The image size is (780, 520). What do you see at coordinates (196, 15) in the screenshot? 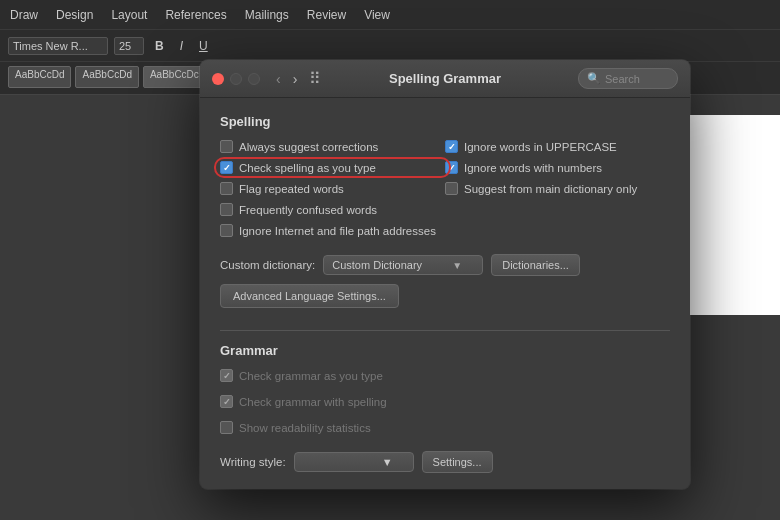
I see `menu-references: References` at bounding box center [196, 15].